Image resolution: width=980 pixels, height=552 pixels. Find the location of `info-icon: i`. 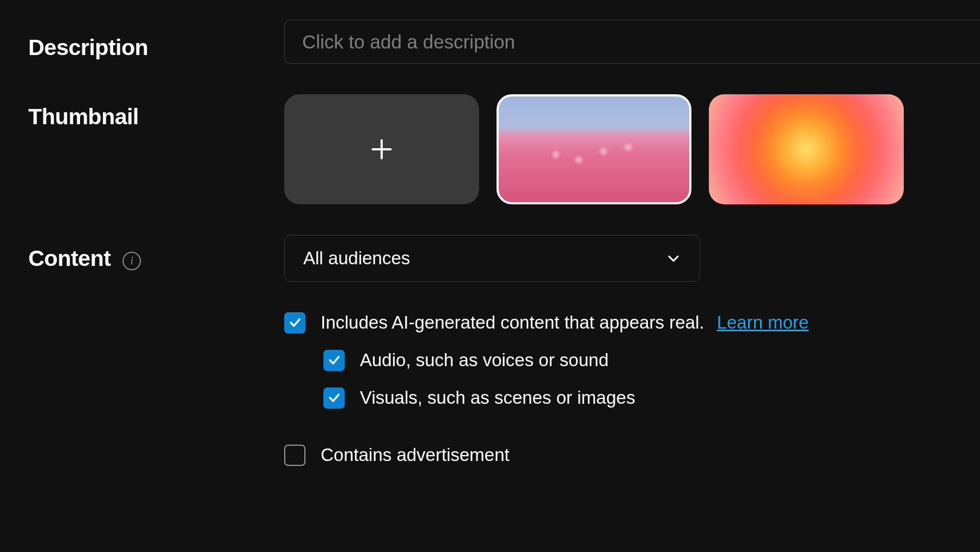

info-icon: i is located at coordinates (132, 261).